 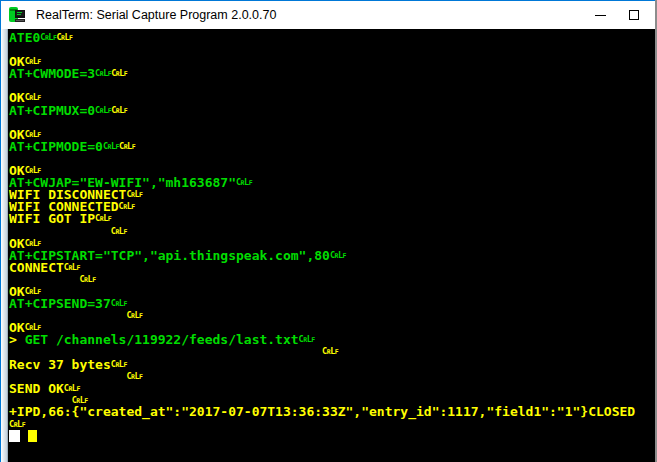 What do you see at coordinates (328, 14) in the screenshot?
I see `titlebar: RealTerm: Serial Capture Program 2.0.0.7…` at bounding box center [328, 14].